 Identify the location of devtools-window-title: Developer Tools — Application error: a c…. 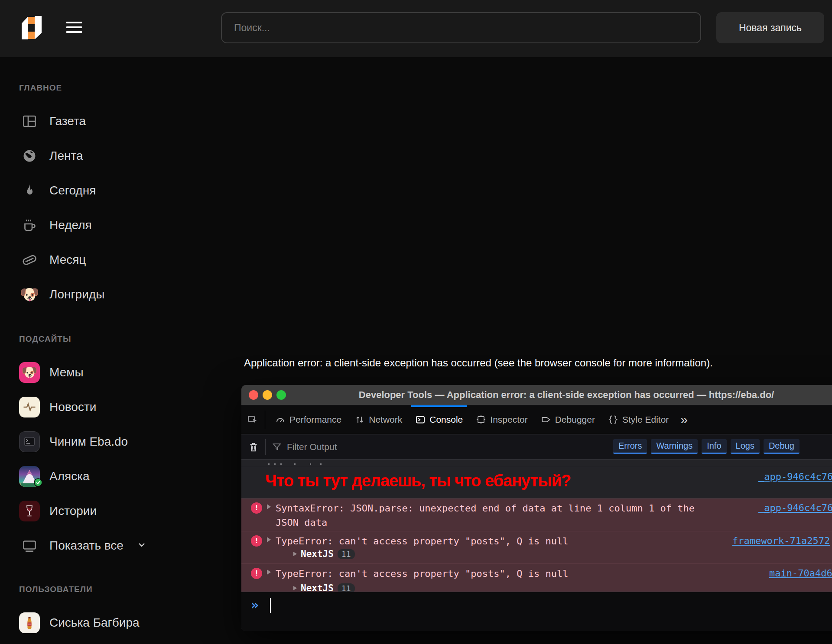
(536, 395).